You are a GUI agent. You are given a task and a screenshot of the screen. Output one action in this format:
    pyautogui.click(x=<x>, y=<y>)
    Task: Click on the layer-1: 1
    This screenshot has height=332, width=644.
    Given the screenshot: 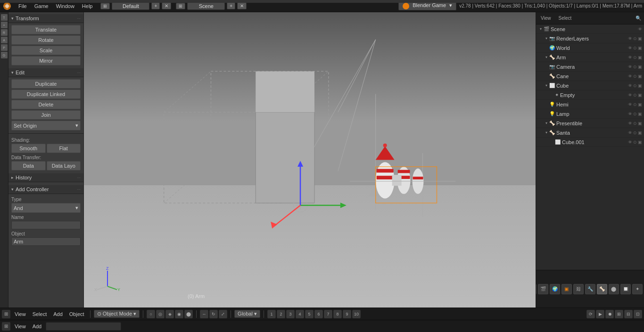 What is the action you would take?
    pyautogui.click(x=272, y=314)
    